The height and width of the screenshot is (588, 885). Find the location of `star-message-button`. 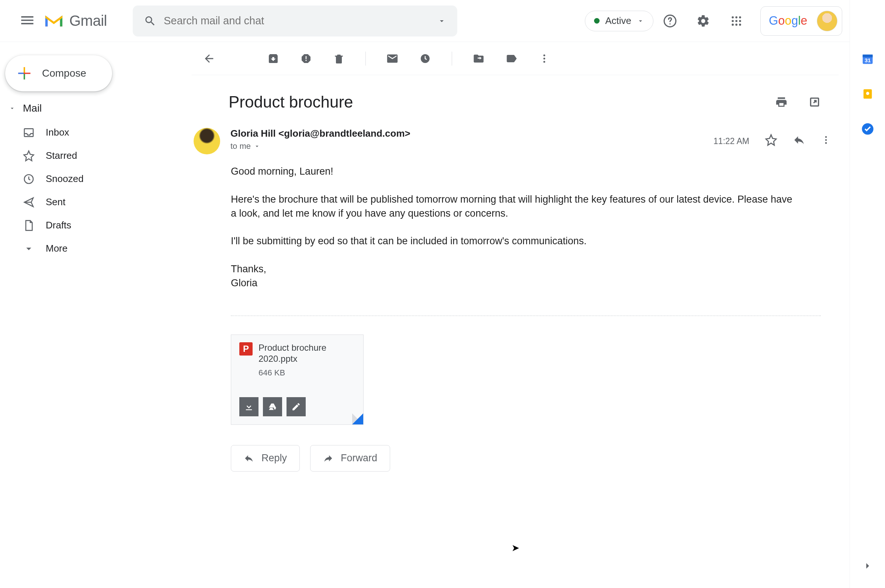

star-message-button is located at coordinates (771, 141).